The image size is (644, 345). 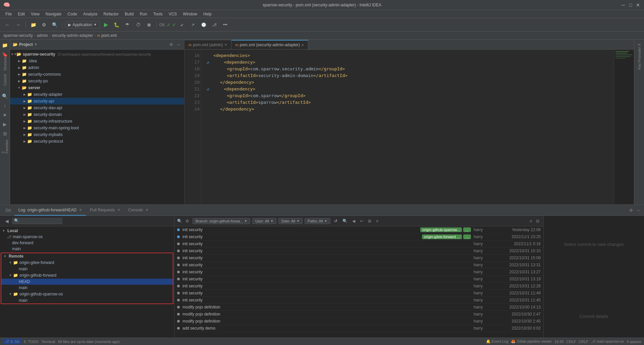 What do you see at coordinates (97, 74) in the screenshot?
I see `tree-security-commons: ▶ 📁 security-commons` at bounding box center [97, 74].